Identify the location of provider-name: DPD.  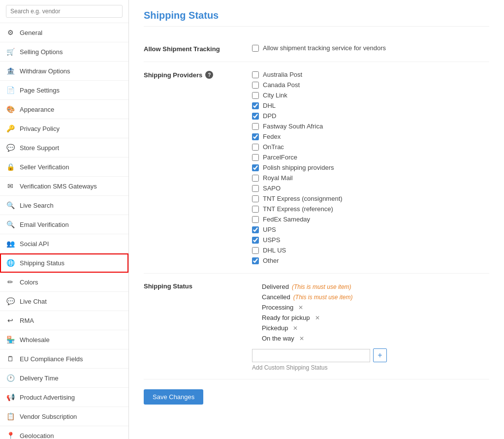
(270, 116).